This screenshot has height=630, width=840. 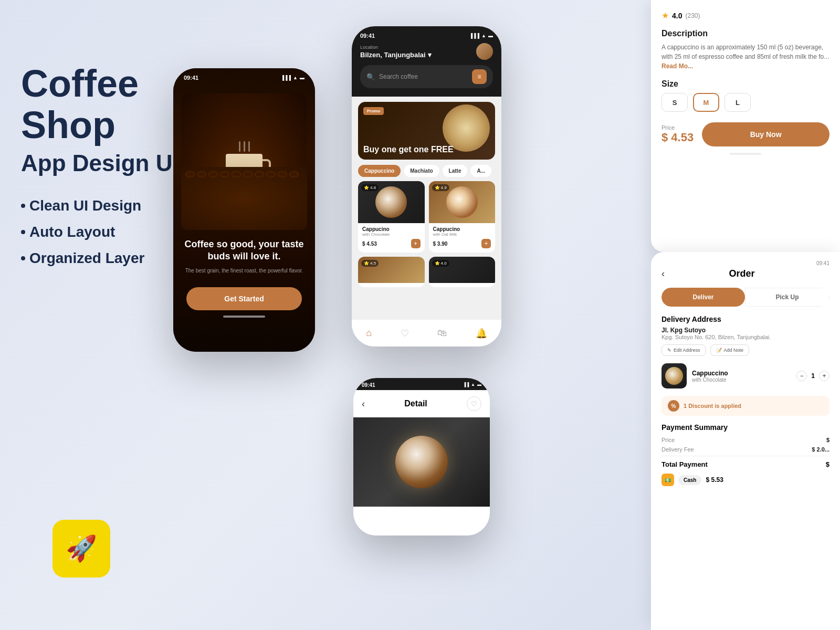 What do you see at coordinates (690, 480) in the screenshot?
I see `cash-badge: Cash` at bounding box center [690, 480].